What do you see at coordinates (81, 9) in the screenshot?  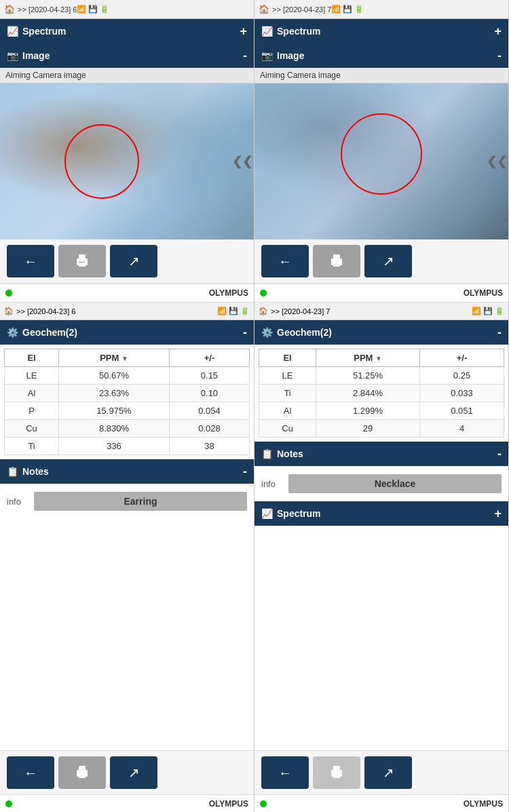 I see `wifi-icon: 📶` at bounding box center [81, 9].